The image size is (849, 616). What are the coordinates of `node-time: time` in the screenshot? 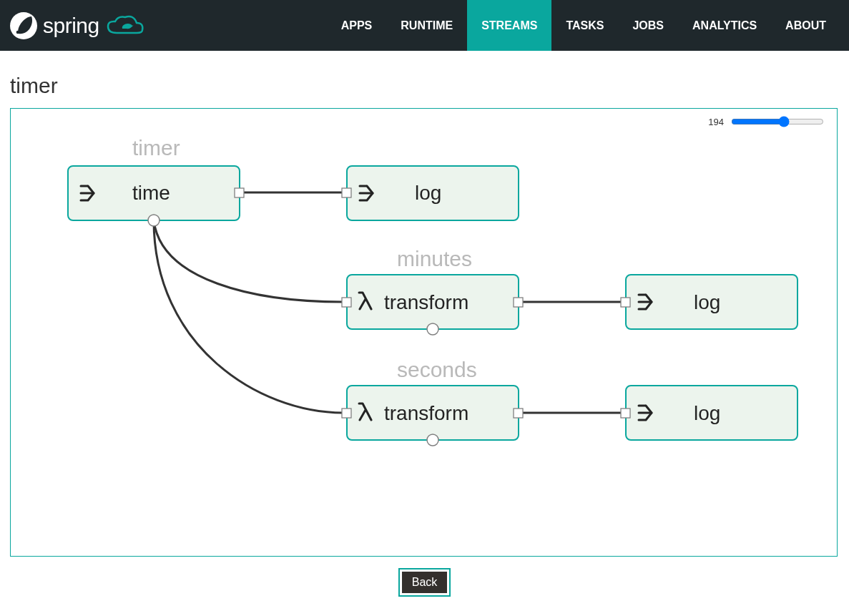 It's located at (156, 196).